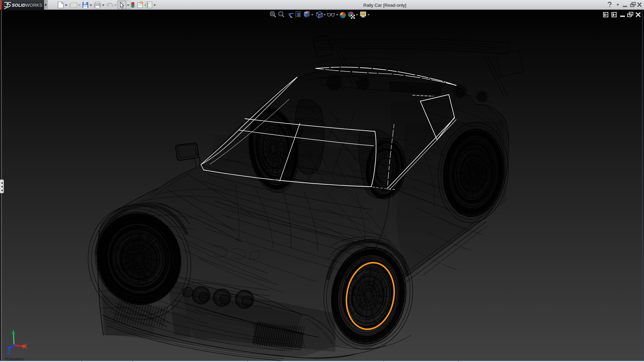 The height and width of the screenshot is (362, 644). Describe the element at coordinates (385, 5) in the screenshot. I see `svg-text: Rally Car [Read-only]` at that location.